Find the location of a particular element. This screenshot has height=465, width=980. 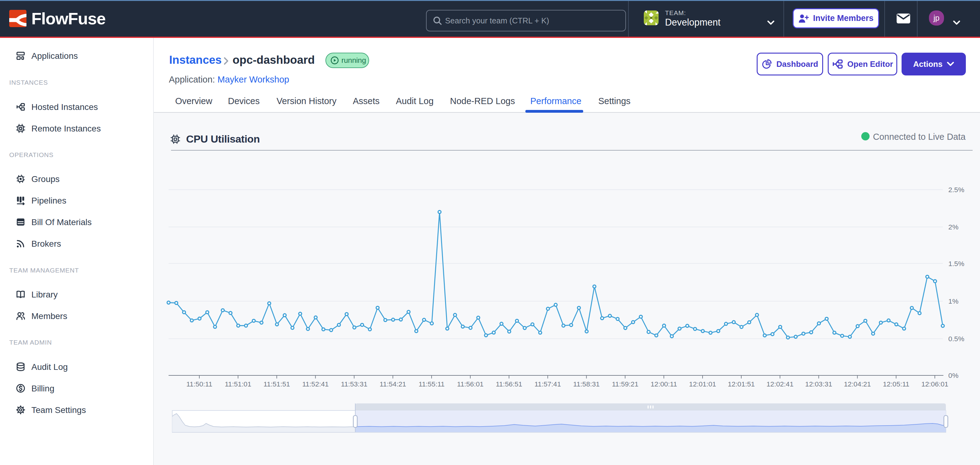

svg-text: 11:56:01 is located at coordinates (470, 384).